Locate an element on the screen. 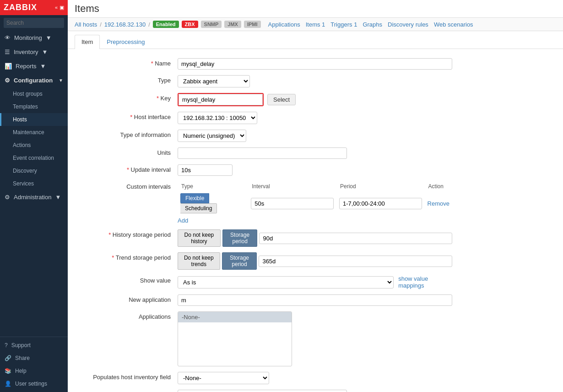 The width and height of the screenshot is (563, 392). zabbix-logo: ZABBIX is located at coordinates (20, 7).